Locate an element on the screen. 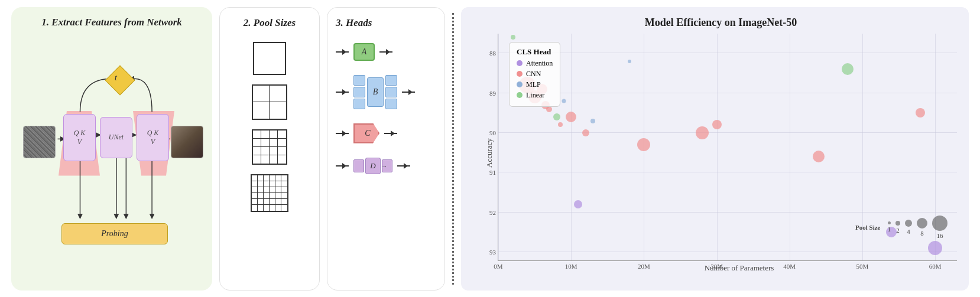 This screenshot has width=980, height=297. legend-label-0: Attention is located at coordinates (539, 64).